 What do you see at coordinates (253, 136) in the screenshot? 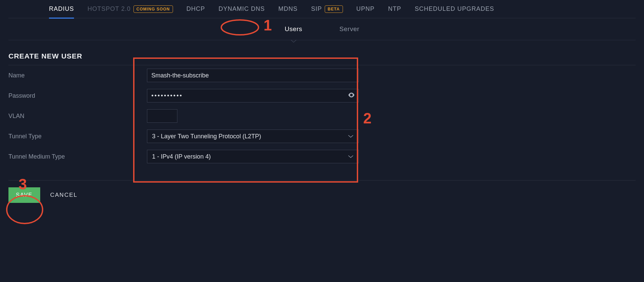
I see `tunnel-type-select: 3 - Layer Two Tunneling Protocol (L2TP)` at bounding box center [253, 136].